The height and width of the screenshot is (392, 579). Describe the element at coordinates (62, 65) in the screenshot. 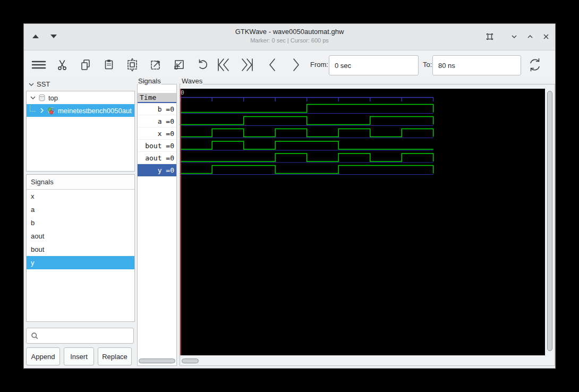

I see `cut-icon` at that location.